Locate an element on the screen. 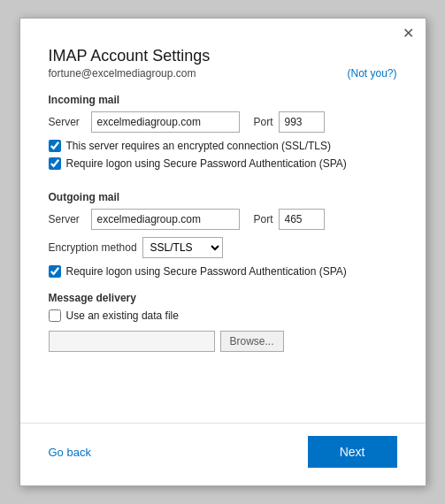 Image resolution: width=445 pixels, height=504 pixels. encryption-label: Encryption method is located at coordinates (93, 248).